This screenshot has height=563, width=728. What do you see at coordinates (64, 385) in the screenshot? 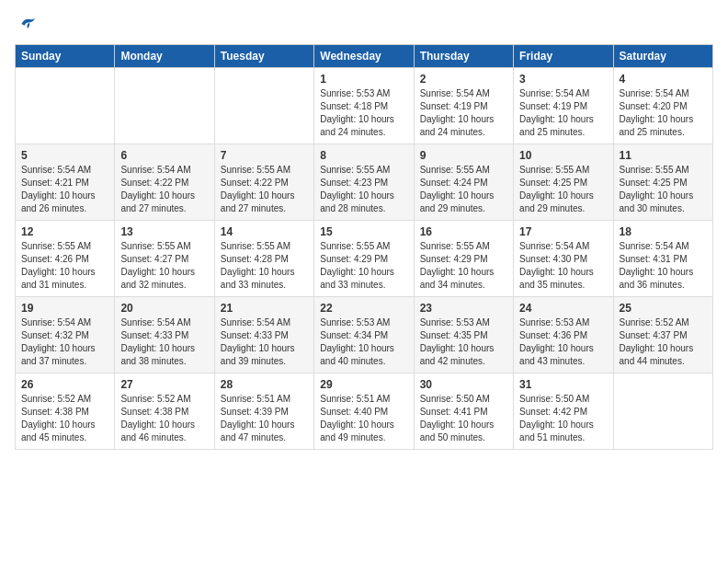
I see `day-number: 26` at bounding box center [64, 385].